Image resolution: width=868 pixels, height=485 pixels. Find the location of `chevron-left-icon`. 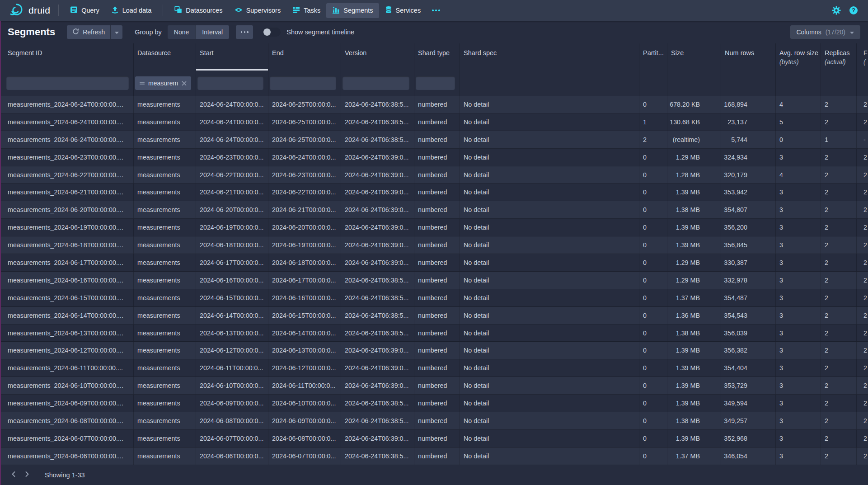

chevron-left-icon is located at coordinates (14, 475).